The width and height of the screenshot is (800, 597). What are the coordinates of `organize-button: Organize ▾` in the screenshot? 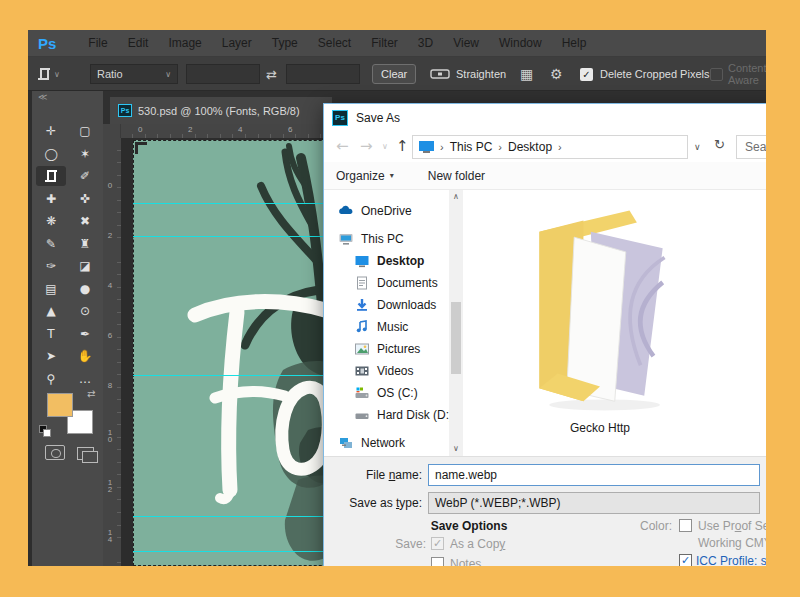 It's located at (365, 176).